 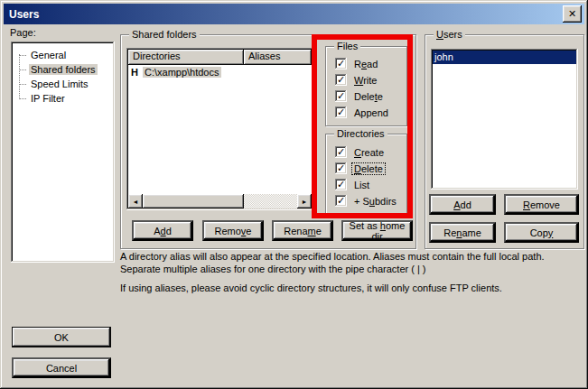 I want to click on checkbox-dirs-list: ✓ List, so click(x=353, y=184).